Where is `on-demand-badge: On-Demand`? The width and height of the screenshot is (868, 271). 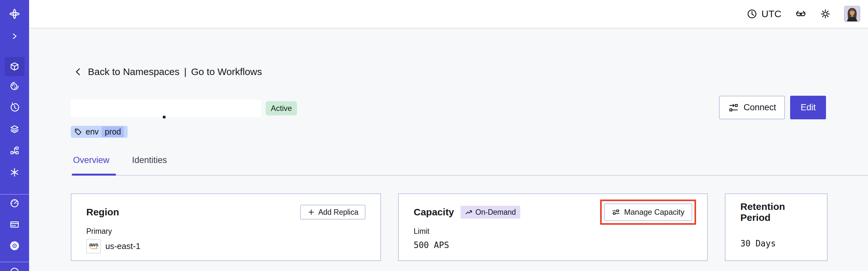 on-demand-badge: On-Demand is located at coordinates (491, 212).